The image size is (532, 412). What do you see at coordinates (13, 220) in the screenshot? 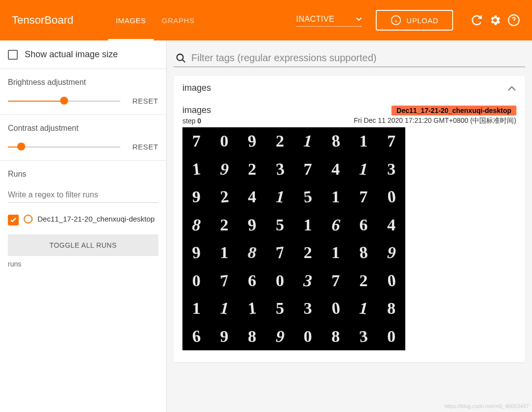
I see `run-checkbox` at bounding box center [13, 220].